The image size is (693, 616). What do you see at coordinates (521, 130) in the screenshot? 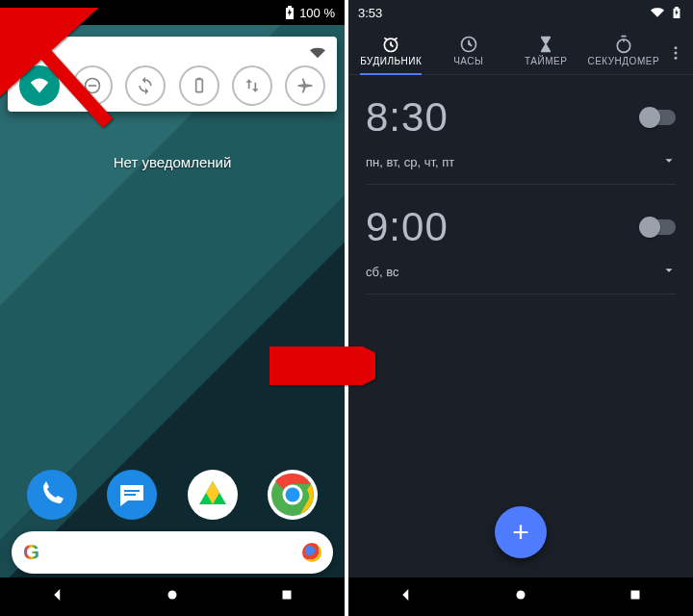
I see `alarm-item: 8:30 пн, вт, ср, чт, пт` at bounding box center [521, 130].